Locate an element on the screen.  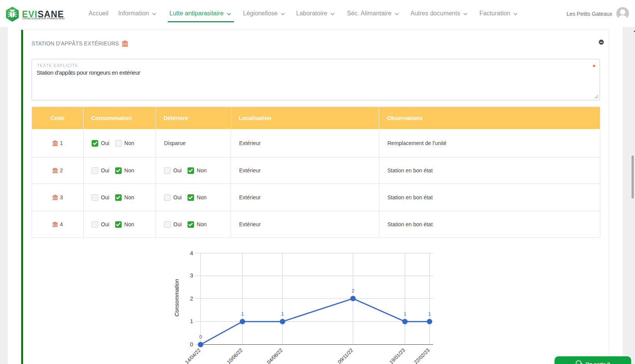
svg-text: 10/06/22 is located at coordinates (235, 356).